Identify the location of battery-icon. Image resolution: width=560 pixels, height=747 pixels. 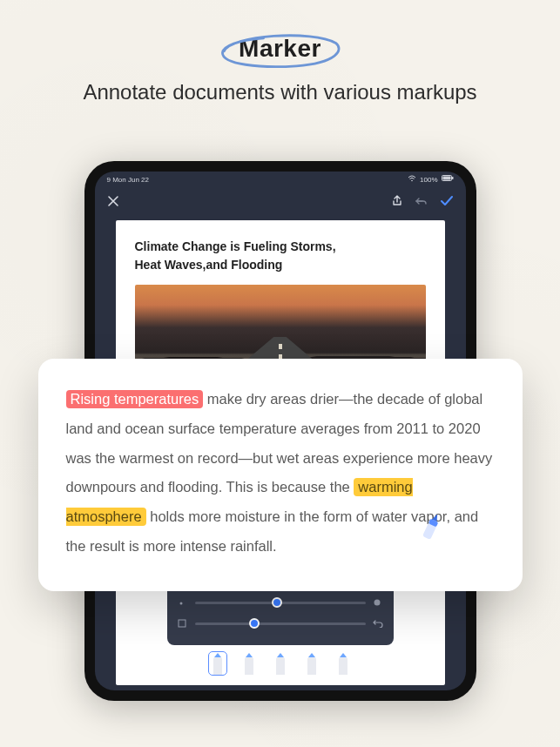
(448, 179).